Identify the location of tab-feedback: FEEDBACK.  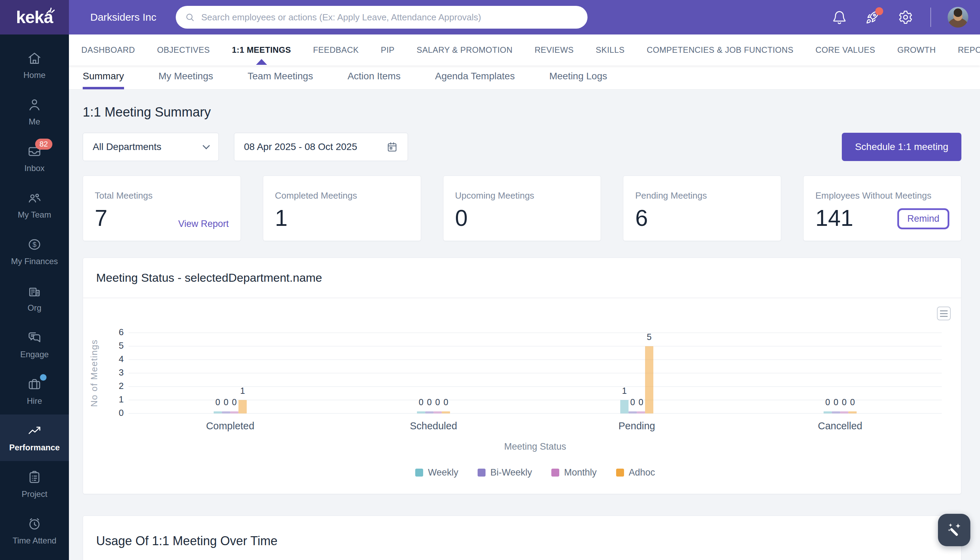
(336, 50).